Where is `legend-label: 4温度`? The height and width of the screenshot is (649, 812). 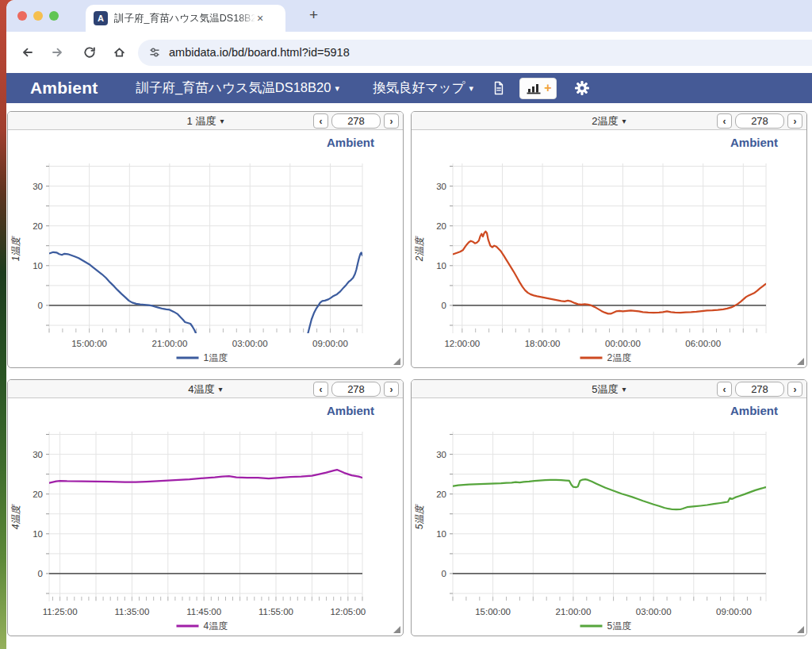 legend-label: 4温度 is located at coordinates (216, 626).